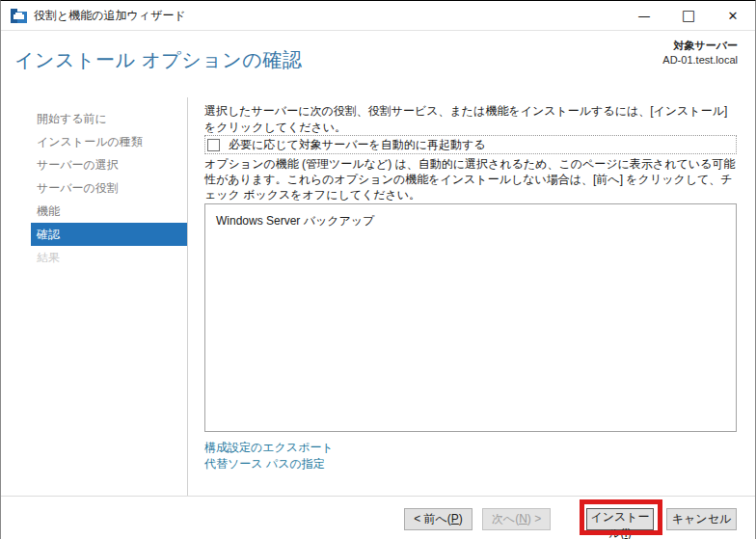  What do you see at coordinates (534, 519) in the screenshot?
I see `next-button-label-end: ) >` at bounding box center [534, 519].